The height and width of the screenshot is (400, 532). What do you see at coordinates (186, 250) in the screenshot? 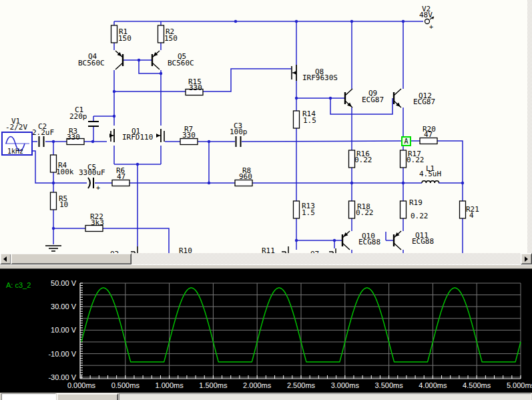
I see `component-R10: R10` at bounding box center [186, 250].